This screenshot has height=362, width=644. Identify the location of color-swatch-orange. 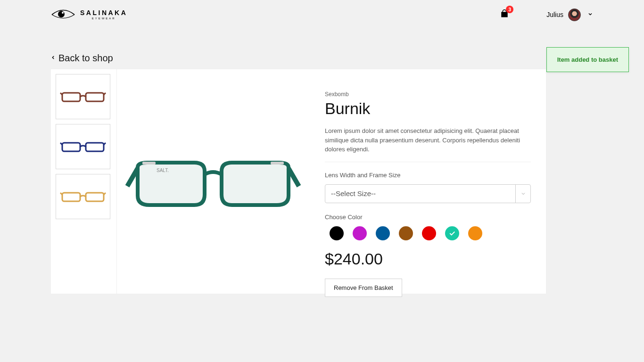
(475, 233).